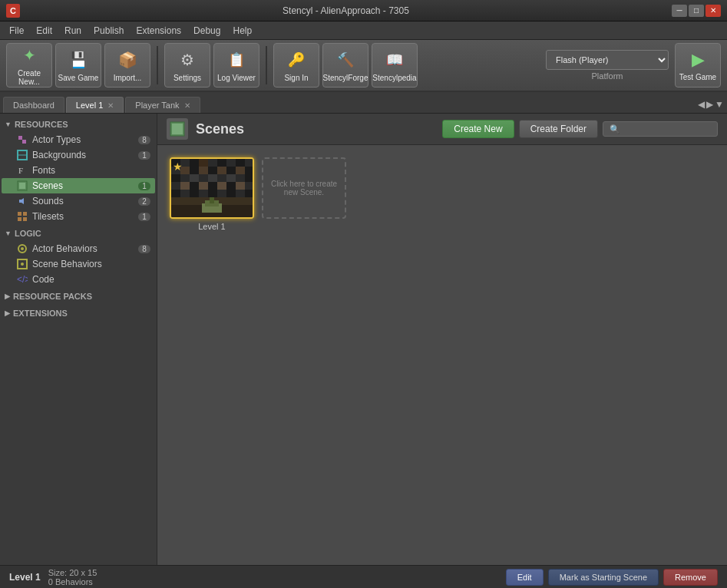  What do you see at coordinates (660, 129) in the screenshot?
I see `search-input` at bounding box center [660, 129].